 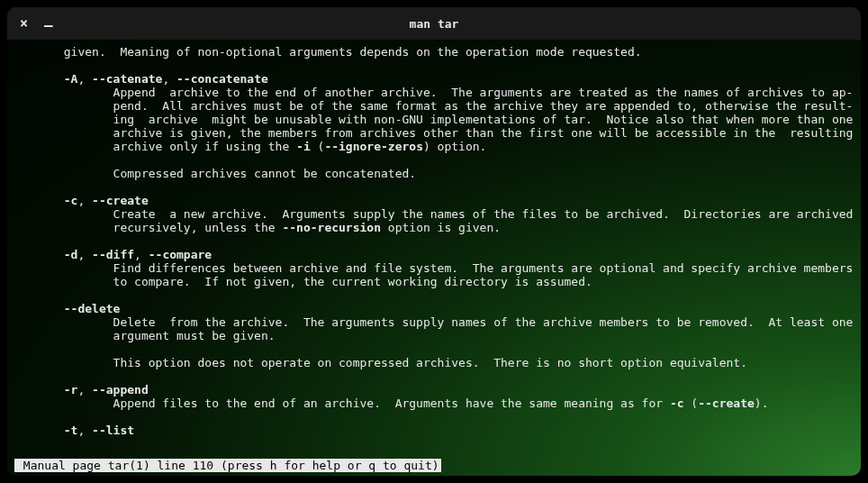 I want to click on option-flag: -d, so click(x=71, y=254).